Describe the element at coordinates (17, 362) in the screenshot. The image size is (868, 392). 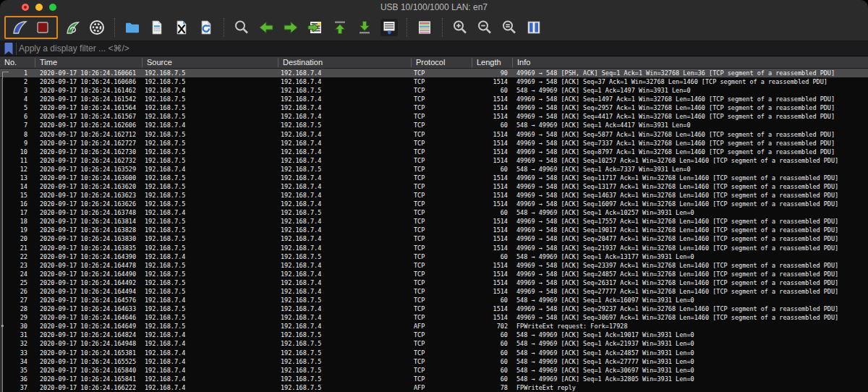
I see `cell-no: 34` at that location.